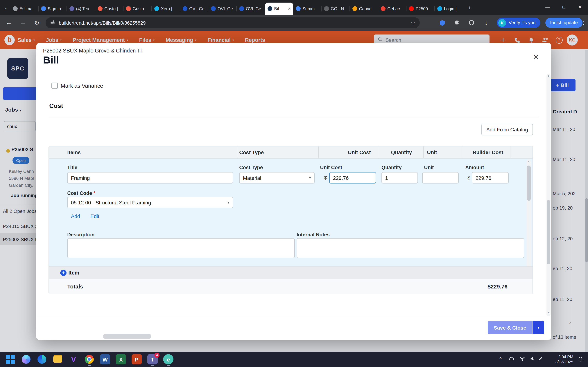  Describe the element at coordinates (522, 359) in the screenshot. I see `wifi-icon` at that location.